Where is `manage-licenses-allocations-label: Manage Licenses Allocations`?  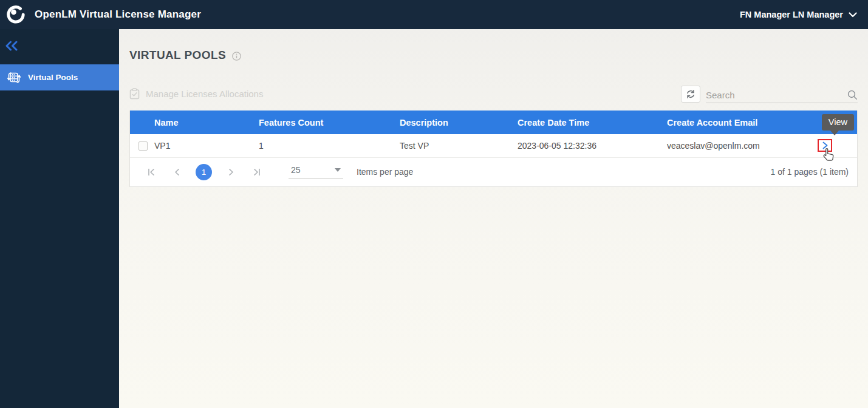
manage-licenses-allocations-label: Manage Licenses Allocations is located at coordinates (204, 93).